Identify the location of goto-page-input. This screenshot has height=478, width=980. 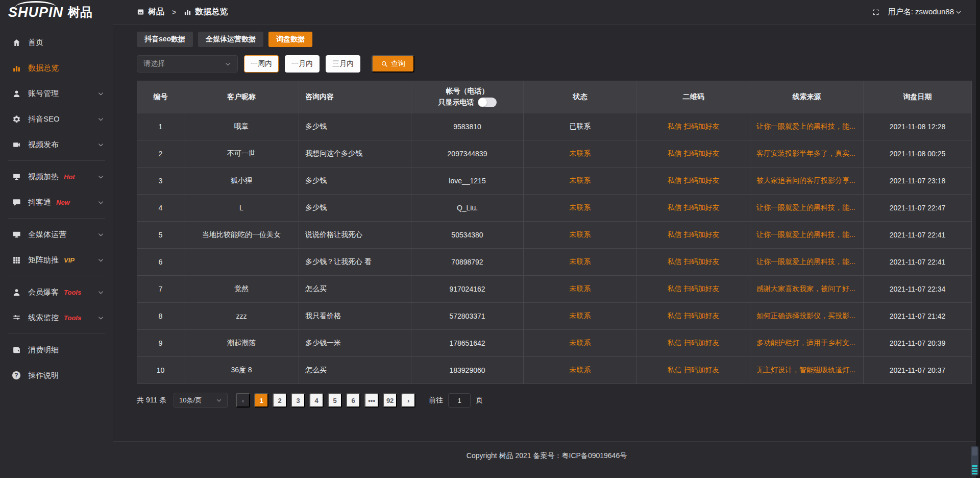
(459, 400).